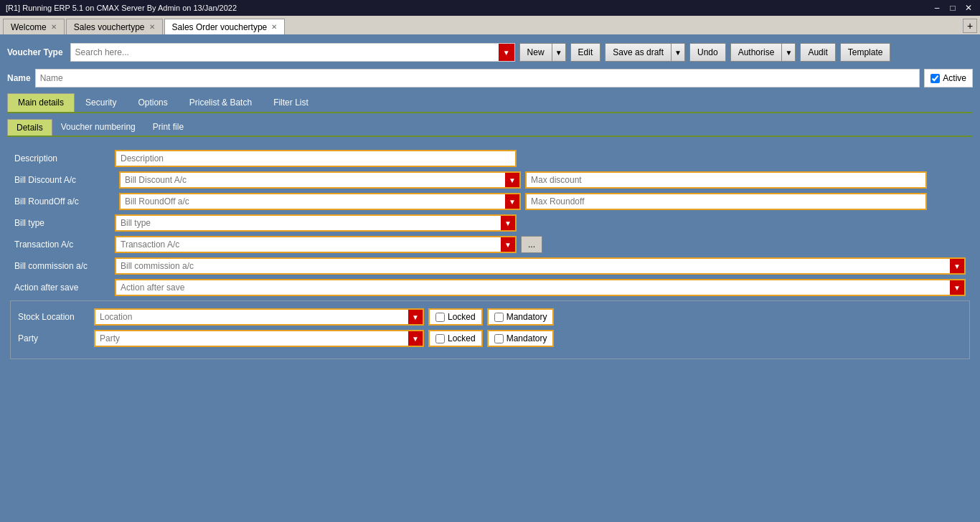  Describe the element at coordinates (490, 52) in the screenshot. I see `toolbar: Voucher Type ▼ New ▼ Edit Save as draft …` at that location.